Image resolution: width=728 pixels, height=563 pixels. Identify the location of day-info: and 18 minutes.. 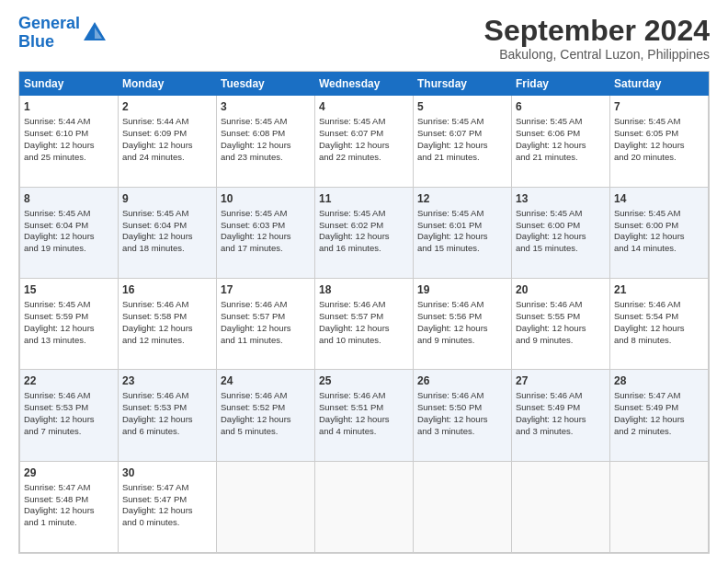
(167, 248).